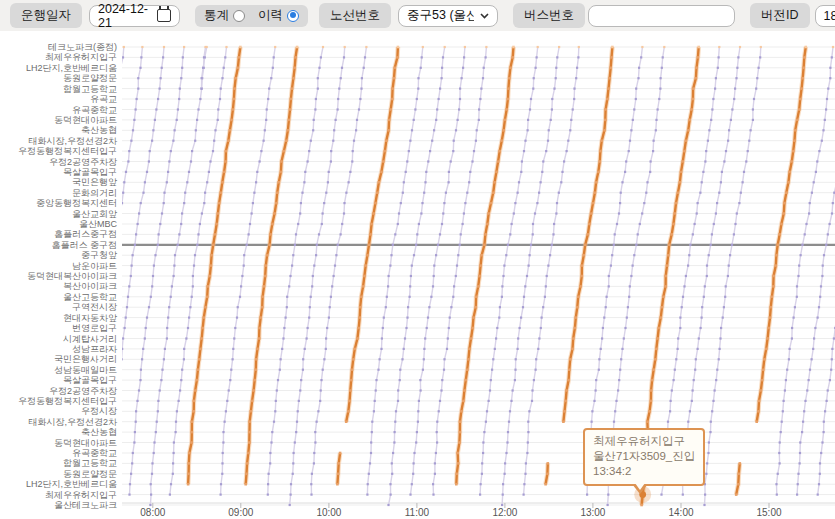  What do you see at coordinates (164, 16) in the screenshot?
I see `calendar-icon` at bounding box center [164, 16].